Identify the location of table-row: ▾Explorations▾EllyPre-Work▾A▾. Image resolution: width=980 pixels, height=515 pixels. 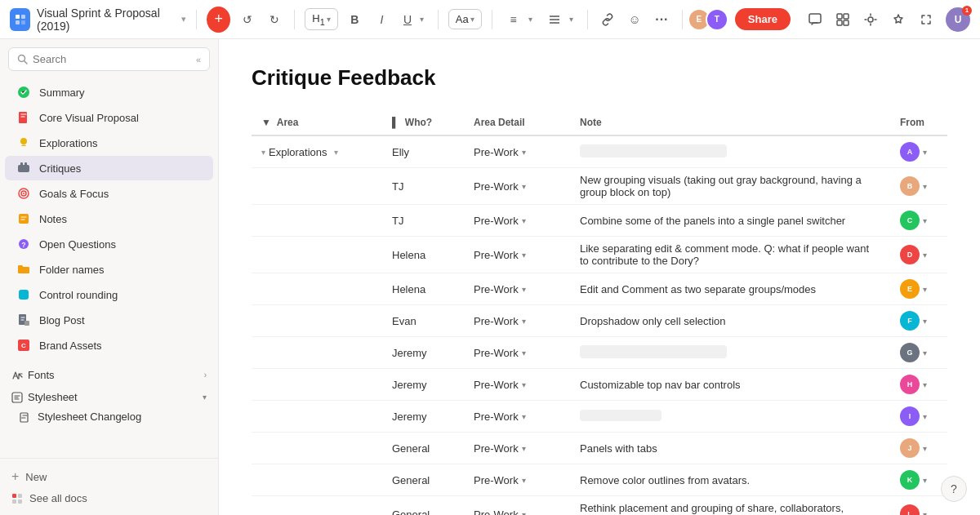
(599, 152).